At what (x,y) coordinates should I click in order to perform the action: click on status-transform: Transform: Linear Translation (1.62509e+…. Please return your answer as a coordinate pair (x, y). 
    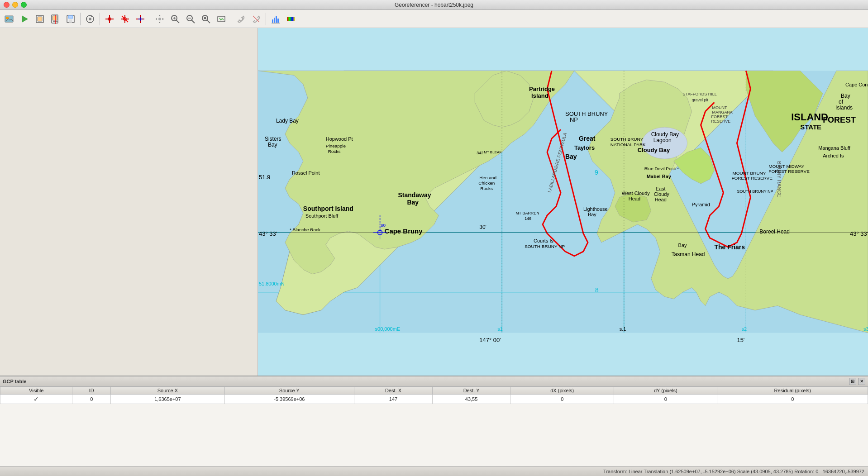
    Looking at the image, I should click on (711, 471).